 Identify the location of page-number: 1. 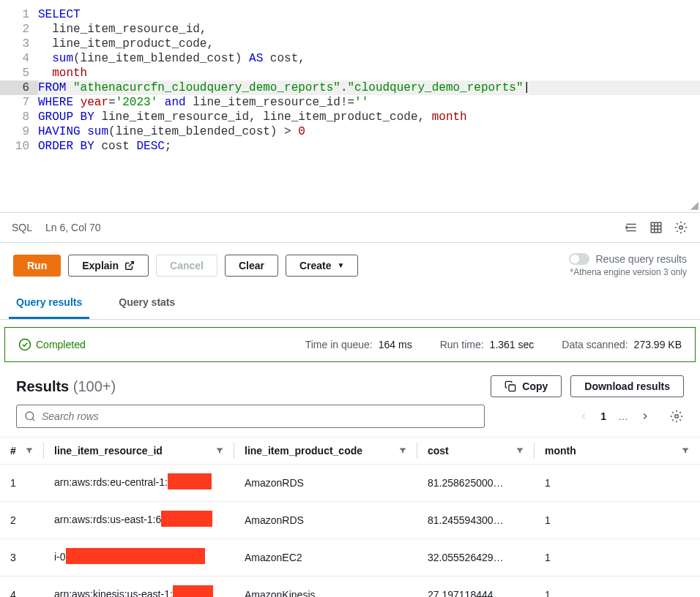
(603, 416).